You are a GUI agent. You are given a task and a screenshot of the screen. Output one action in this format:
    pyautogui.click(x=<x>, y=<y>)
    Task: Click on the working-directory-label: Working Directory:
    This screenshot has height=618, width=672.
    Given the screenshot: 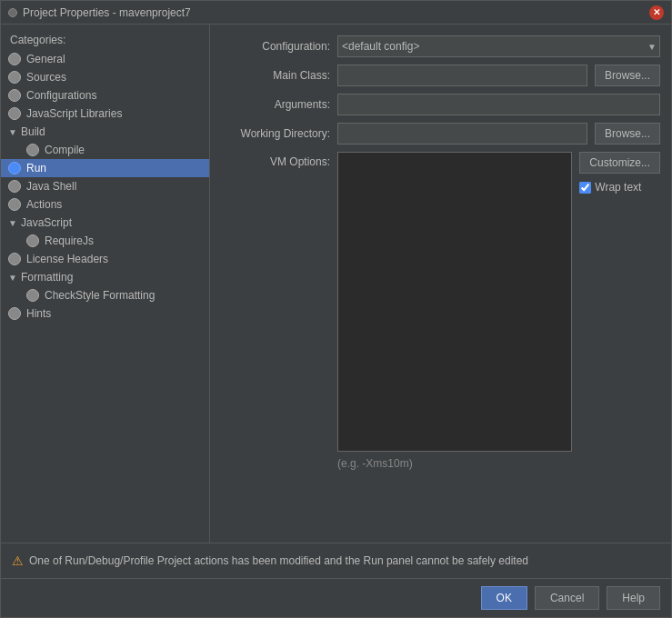 What is the action you would take?
    pyautogui.click(x=276, y=134)
    